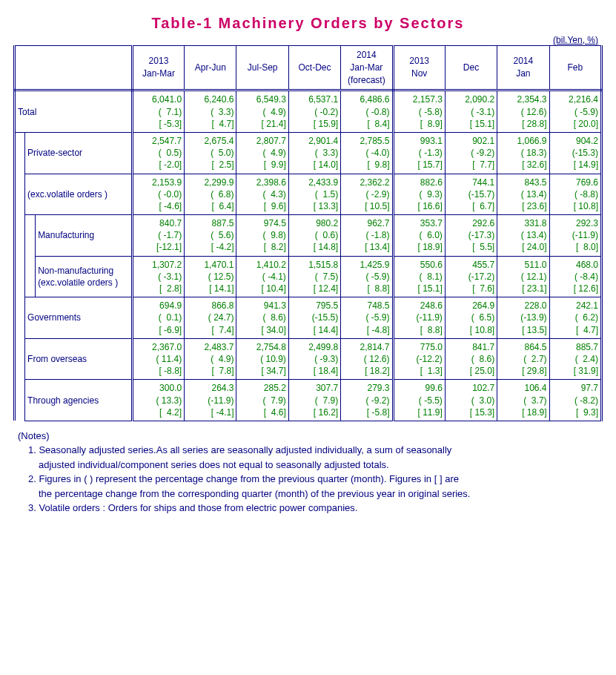  I want to click on data-cell: 307.7 ( 7.9) [ 16.2], so click(314, 401).